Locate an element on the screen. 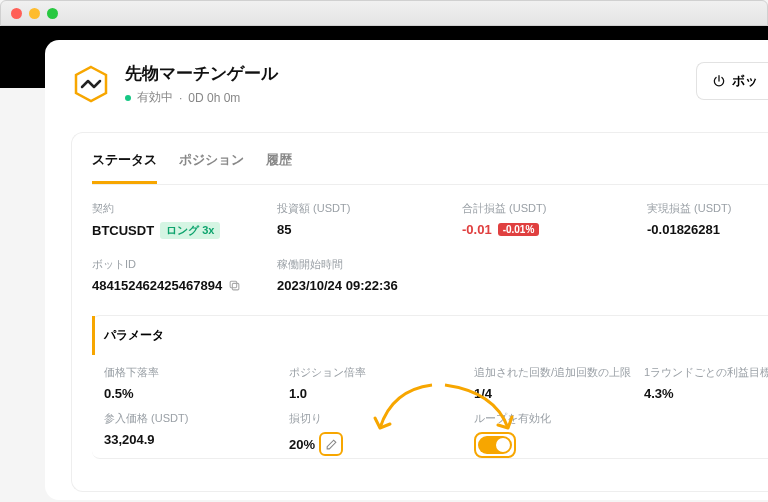  stat-label: 合計損益 (USDT) is located at coordinates (554, 208).